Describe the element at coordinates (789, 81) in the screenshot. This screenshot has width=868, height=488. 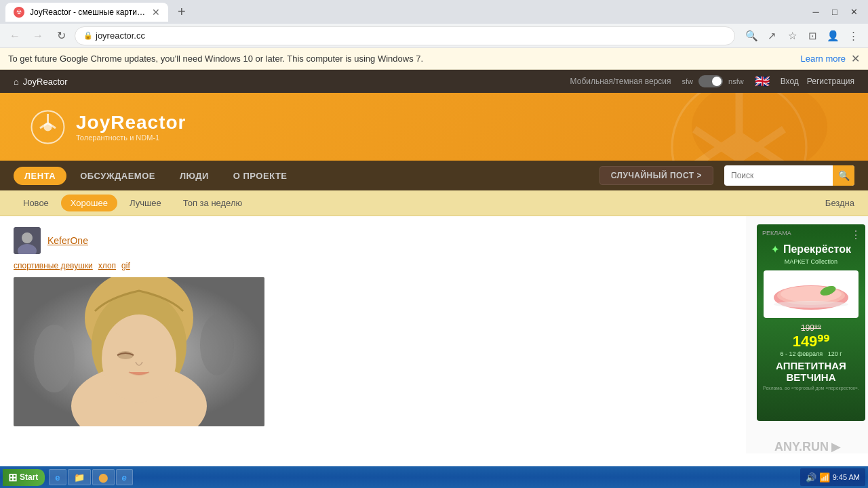
I see `login-link: Вход` at that location.